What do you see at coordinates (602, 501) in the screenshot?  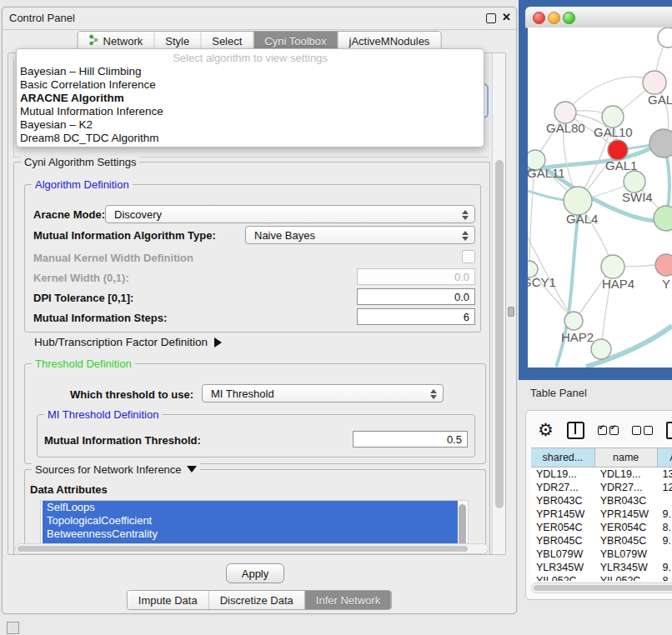 I see `table-row: YBR043CYBR043C` at bounding box center [602, 501].